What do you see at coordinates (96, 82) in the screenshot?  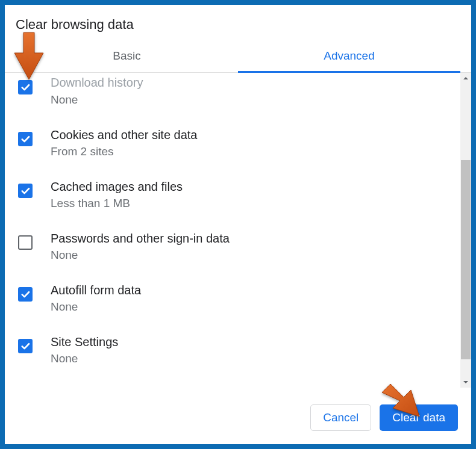 I see `option-title: Download history` at bounding box center [96, 82].